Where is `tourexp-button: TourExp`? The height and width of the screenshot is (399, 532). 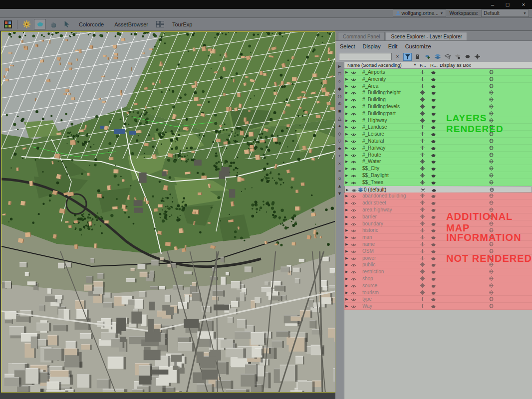
tourexp-button: TourExp is located at coordinates (182, 24).